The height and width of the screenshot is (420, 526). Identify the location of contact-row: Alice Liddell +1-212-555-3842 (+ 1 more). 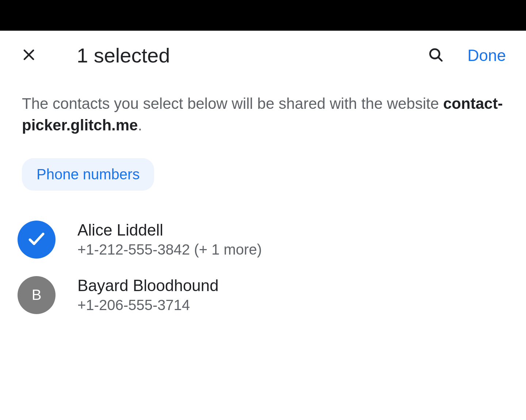
(261, 240).